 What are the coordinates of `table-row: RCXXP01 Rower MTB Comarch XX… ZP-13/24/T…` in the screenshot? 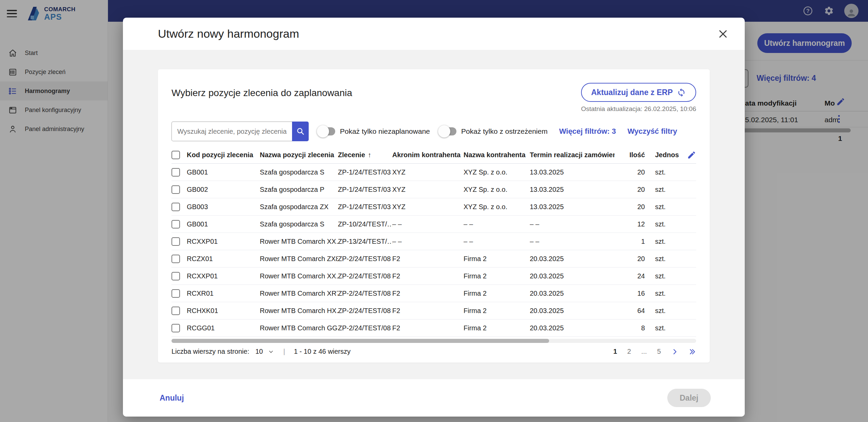 It's located at (434, 242).